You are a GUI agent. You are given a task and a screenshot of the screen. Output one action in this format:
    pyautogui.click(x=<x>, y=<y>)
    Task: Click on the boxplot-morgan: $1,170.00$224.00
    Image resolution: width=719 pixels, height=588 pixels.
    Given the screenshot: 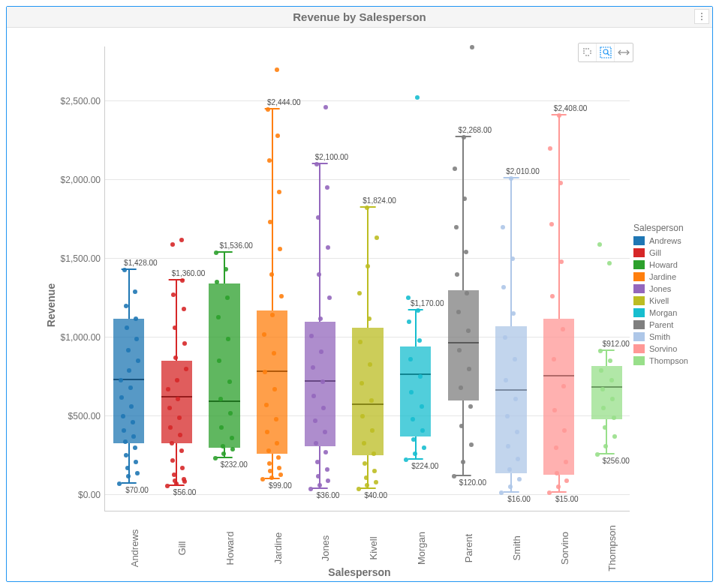 What is the action you would take?
    pyautogui.click(x=416, y=278)
    